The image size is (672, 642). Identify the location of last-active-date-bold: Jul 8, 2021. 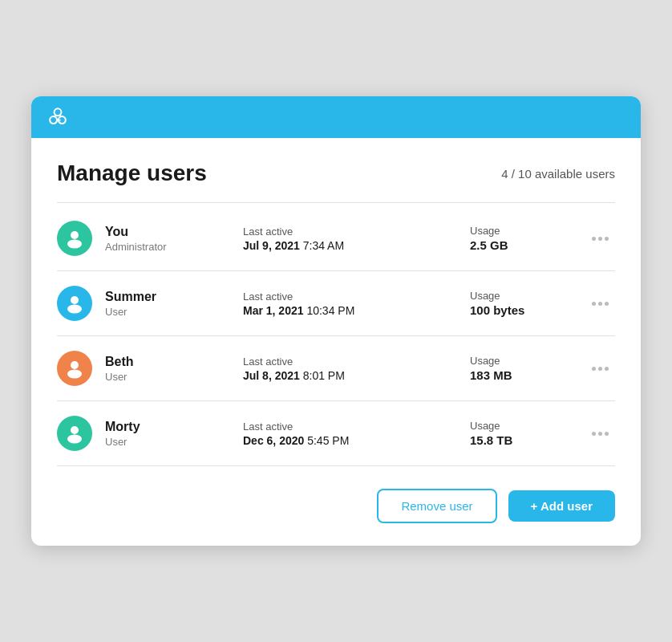
(271, 376).